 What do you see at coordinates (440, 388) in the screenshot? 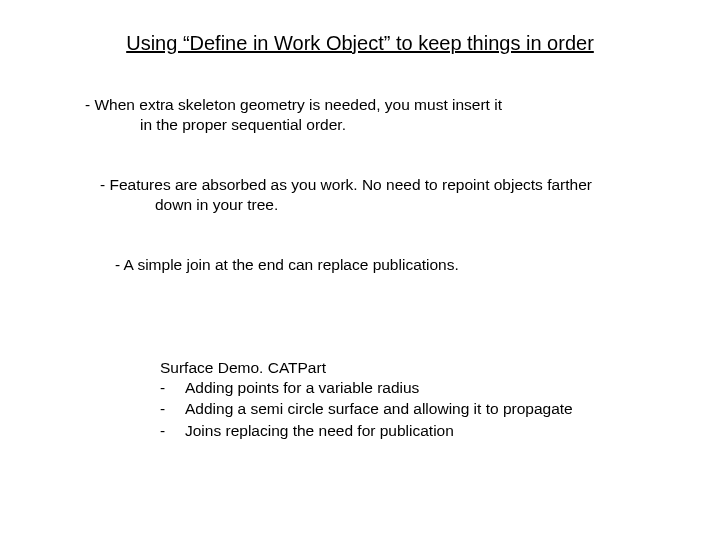
I see `sub-bullet-item: - Adding points for a variable radius` at bounding box center [440, 388].